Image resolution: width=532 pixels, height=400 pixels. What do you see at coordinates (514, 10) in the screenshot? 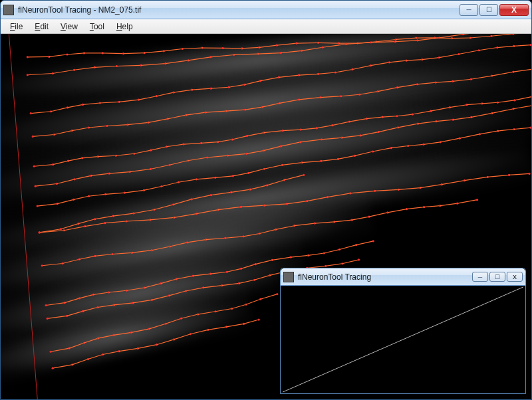
I see `close-button: X` at bounding box center [514, 10].